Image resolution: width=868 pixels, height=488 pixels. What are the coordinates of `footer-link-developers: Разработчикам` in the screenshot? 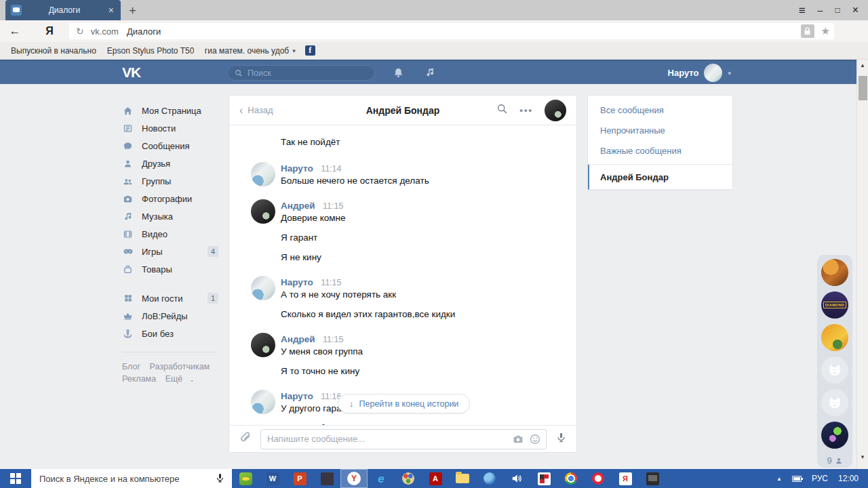 It's located at (180, 367).